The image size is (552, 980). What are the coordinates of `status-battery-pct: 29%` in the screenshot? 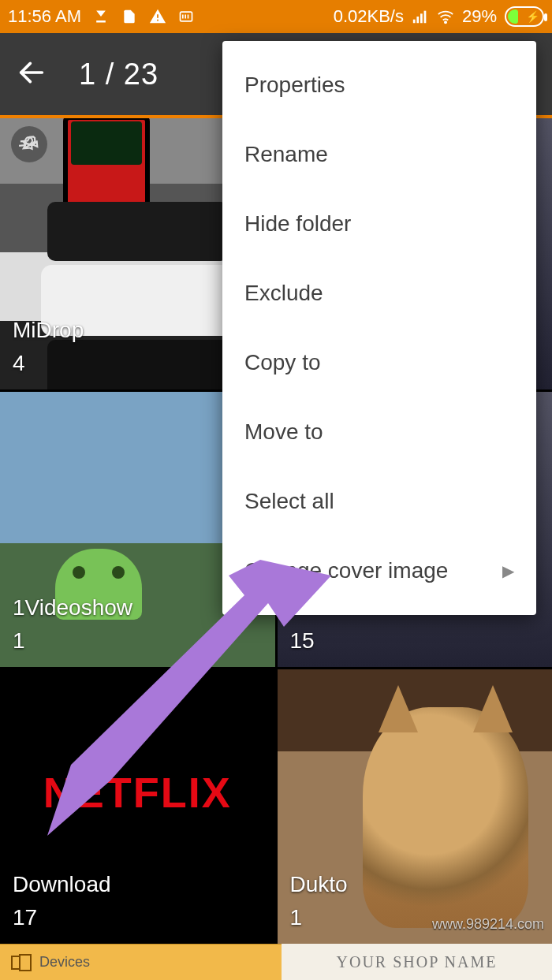 It's located at (479, 17).